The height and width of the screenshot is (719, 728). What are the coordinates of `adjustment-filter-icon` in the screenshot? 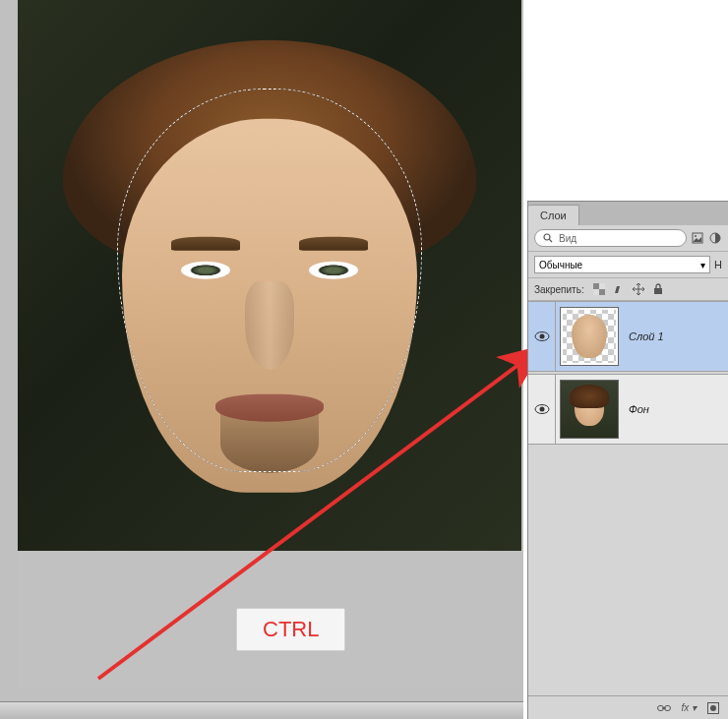 It's located at (715, 238).